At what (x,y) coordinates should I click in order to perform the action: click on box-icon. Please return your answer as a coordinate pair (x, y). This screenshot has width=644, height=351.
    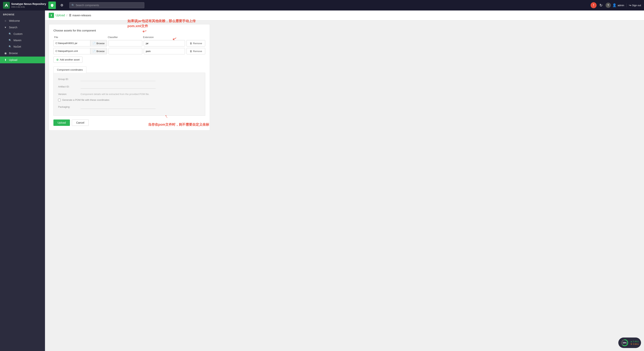
    Looking at the image, I should click on (52, 5).